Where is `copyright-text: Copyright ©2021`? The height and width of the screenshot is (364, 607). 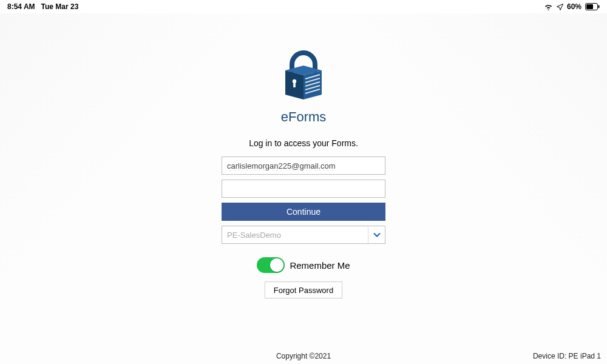
copyright-text: Copyright ©2021 is located at coordinates (304, 356).